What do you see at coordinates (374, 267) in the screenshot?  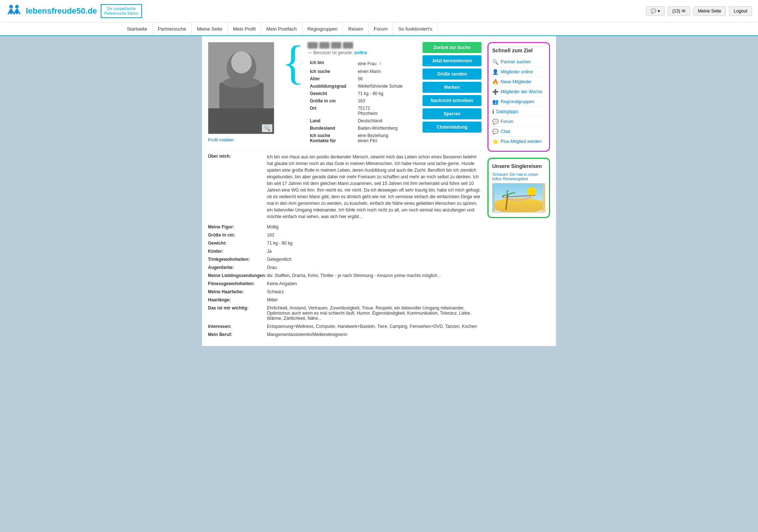 I see `augenfarbe-value: Grau` at bounding box center [374, 267].